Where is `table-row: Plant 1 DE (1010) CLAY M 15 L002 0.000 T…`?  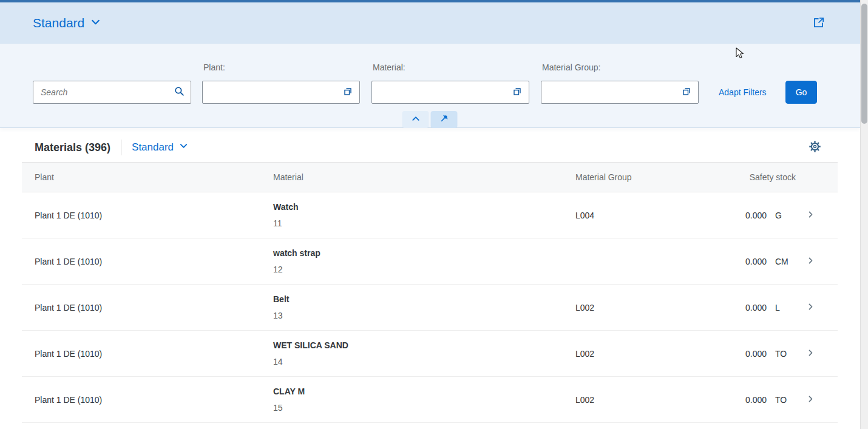
table-row: Plant 1 DE (1010) CLAY M 15 L002 0.000 T… is located at coordinates (430, 400).